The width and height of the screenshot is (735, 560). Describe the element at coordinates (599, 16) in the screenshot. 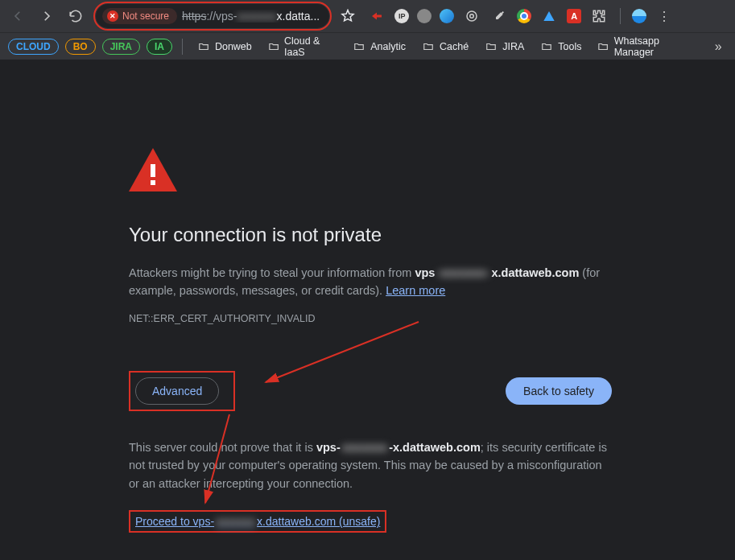

I see `extensions-puzzle-icon` at that location.